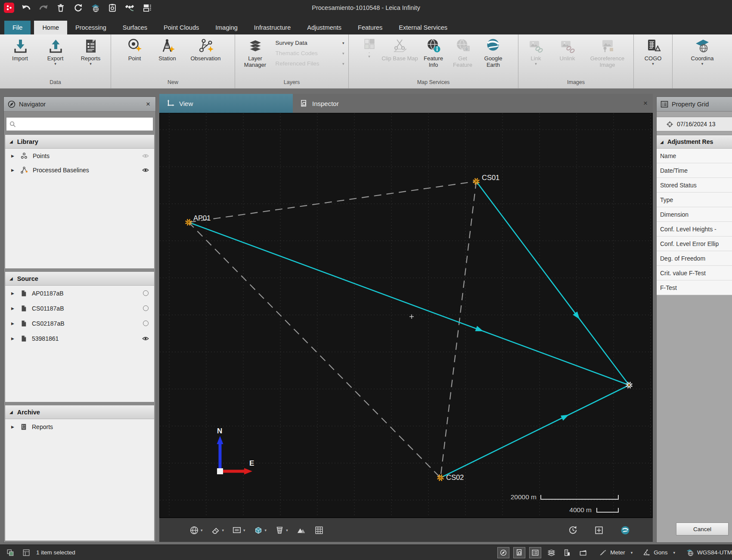  What do you see at coordinates (196, 530) in the screenshot?
I see `basemap-globe-button: ▾` at bounding box center [196, 530].